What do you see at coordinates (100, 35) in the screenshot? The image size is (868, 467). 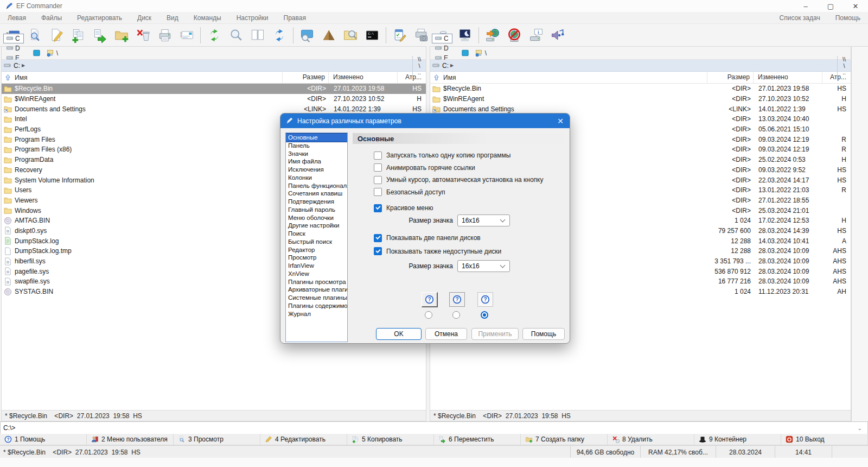 I see `move-button` at bounding box center [100, 35].